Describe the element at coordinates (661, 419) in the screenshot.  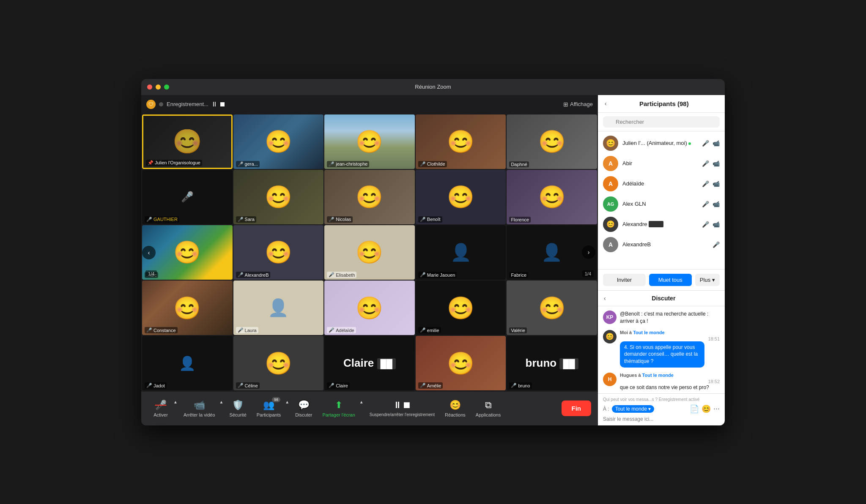
I see `chat-input-row` at that location.